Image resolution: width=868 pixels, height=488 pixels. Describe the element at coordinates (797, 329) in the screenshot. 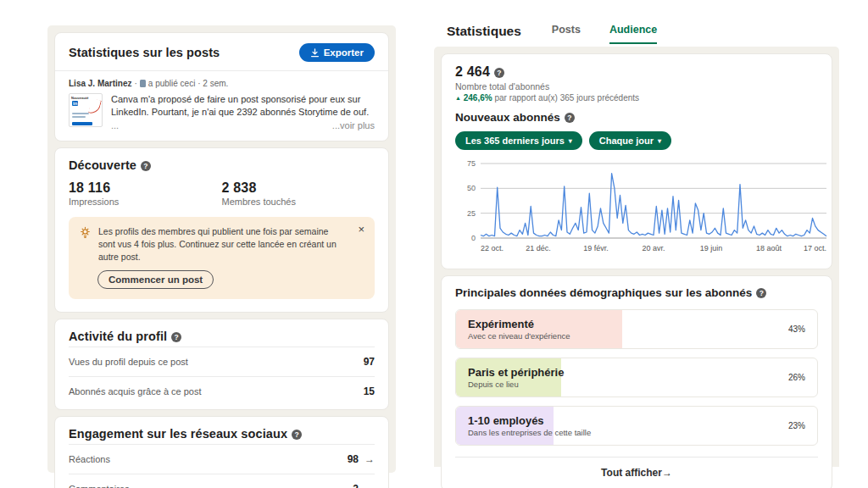

I see `demographic-percentage: 43%` at that location.